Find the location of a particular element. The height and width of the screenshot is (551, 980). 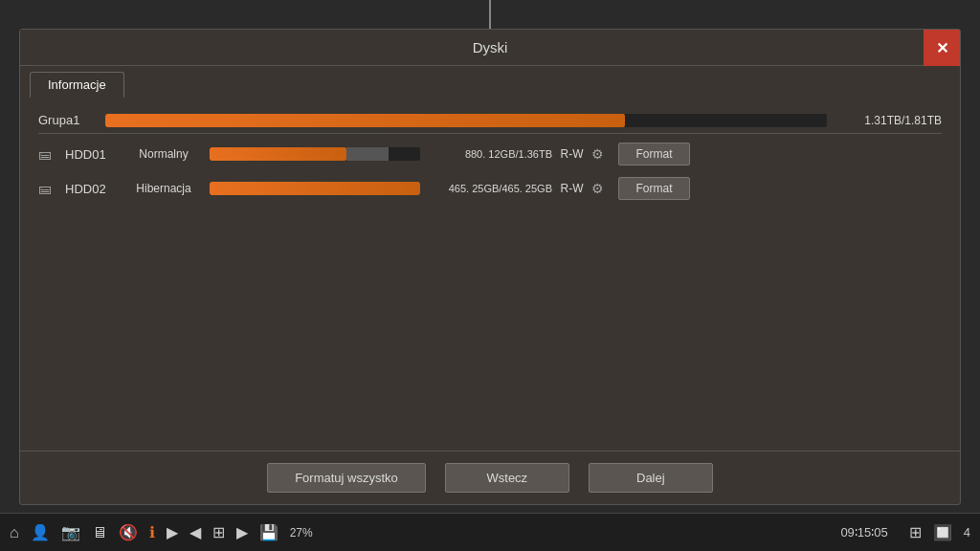

next-icon: ▶ is located at coordinates (242, 532).